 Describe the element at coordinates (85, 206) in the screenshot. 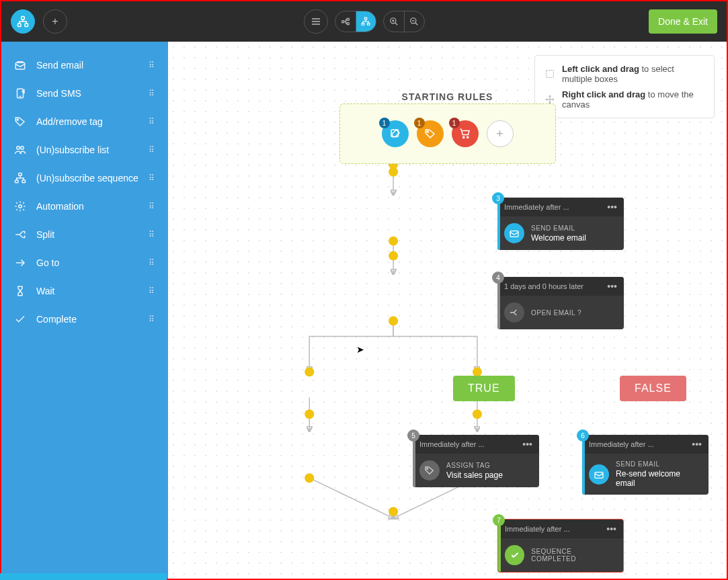

I see `sidebar-item-automation: Automation` at that location.